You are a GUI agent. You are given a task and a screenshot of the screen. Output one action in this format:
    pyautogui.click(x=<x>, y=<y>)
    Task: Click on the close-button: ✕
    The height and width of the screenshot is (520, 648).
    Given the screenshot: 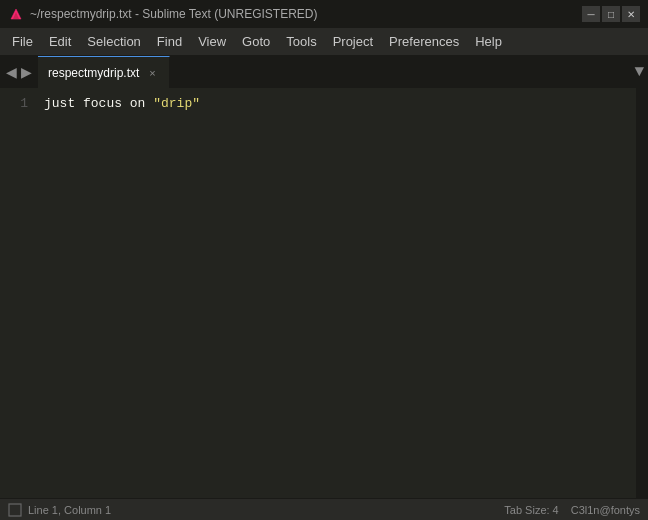 What is the action you would take?
    pyautogui.click(x=631, y=14)
    